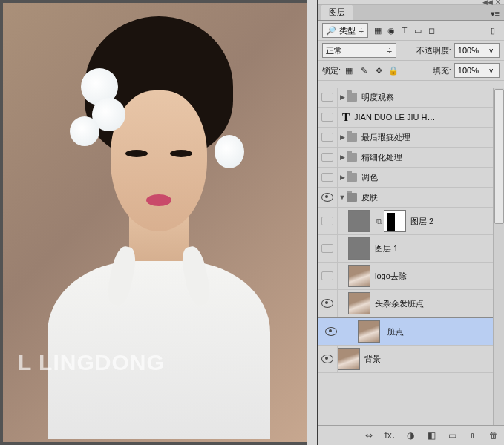  What do you see at coordinates (364, 71) in the screenshot?
I see `lock-brush-icon: ✎` at bounding box center [364, 71].